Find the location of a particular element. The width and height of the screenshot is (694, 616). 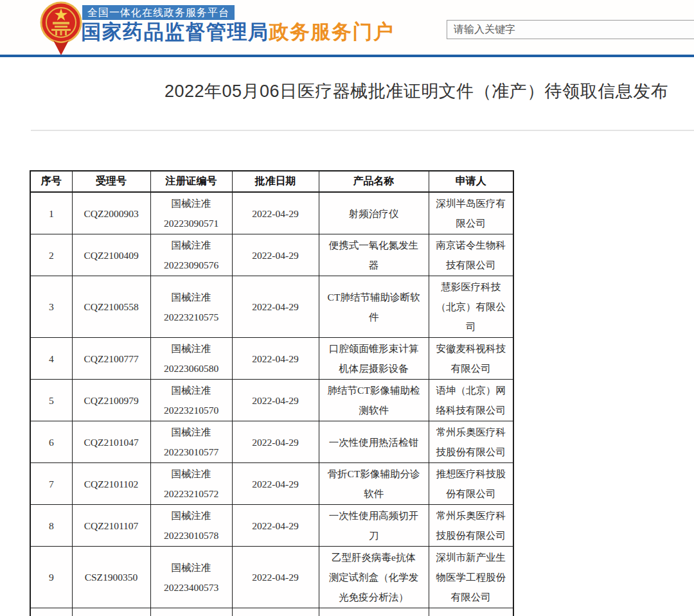

column-header-product-name: 产品名称 is located at coordinates (374, 181).